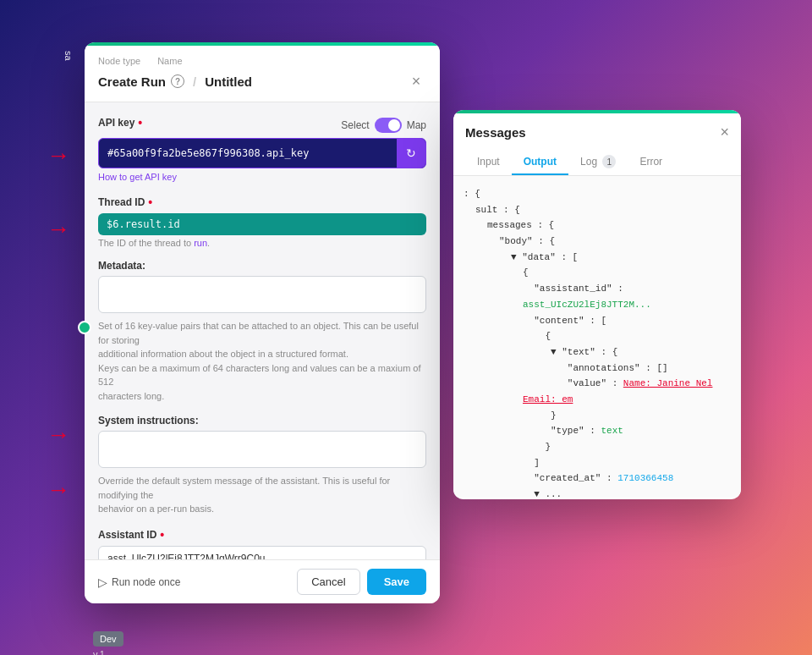 This screenshot has width=812, height=655. What do you see at coordinates (597, 391) in the screenshot?
I see `json-line: "value" : Name: Janine Nel Email: em` at bounding box center [597, 391].